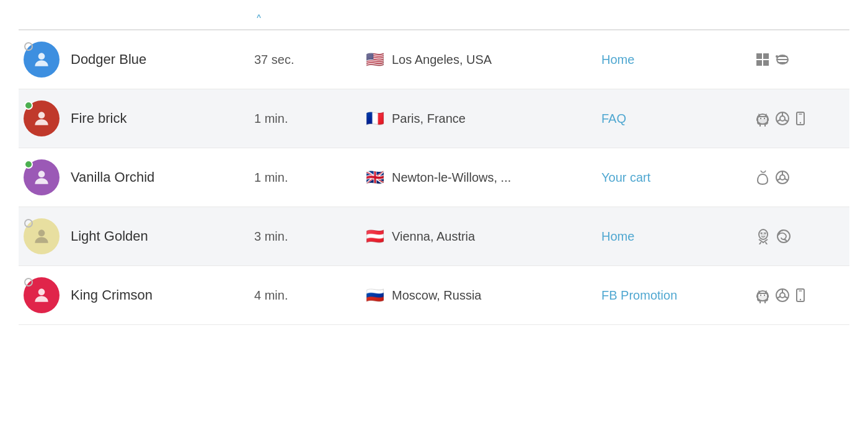  I want to click on visitor-cell: King Crimson, so click(136, 295).